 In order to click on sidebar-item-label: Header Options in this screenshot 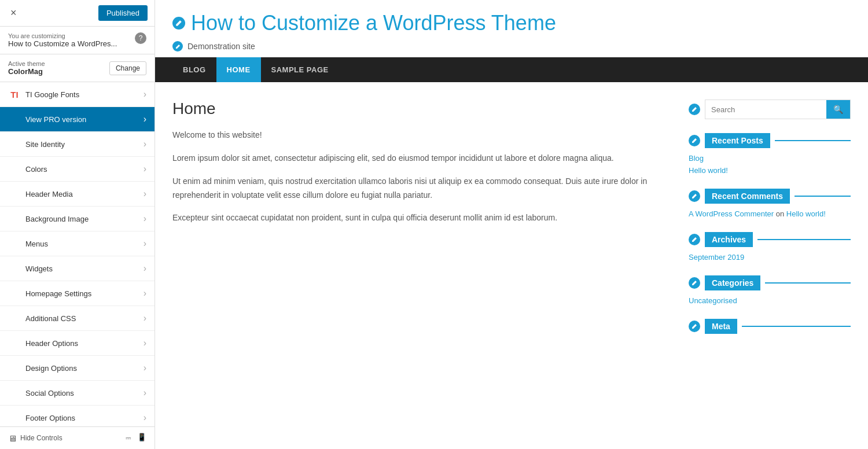, I will do `click(84, 344)`.